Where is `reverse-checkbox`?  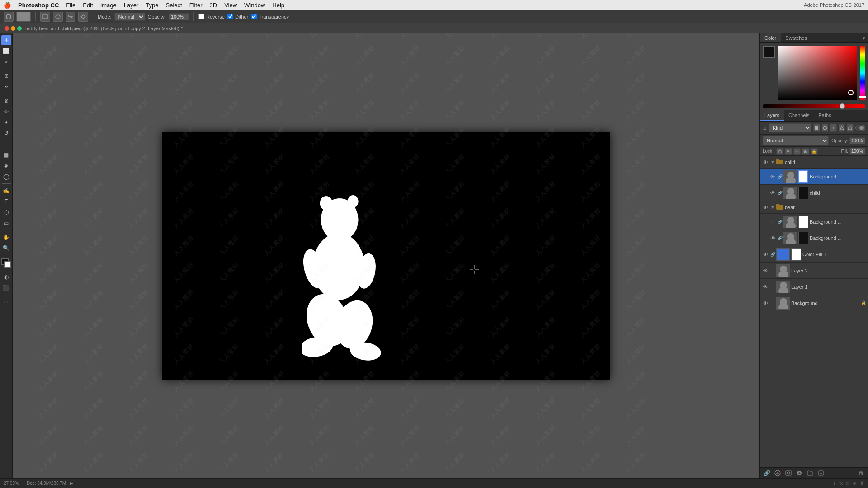 reverse-checkbox is located at coordinates (202, 16).